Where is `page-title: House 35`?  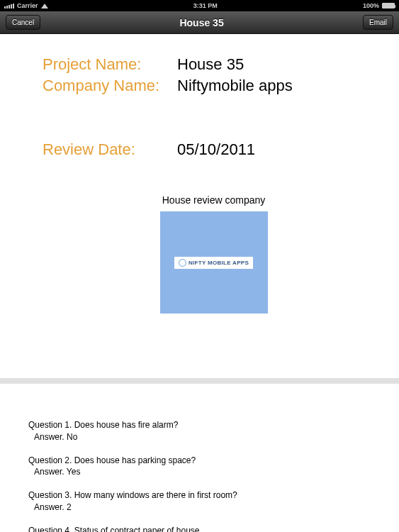
page-title: House 35 is located at coordinates (201, 23).